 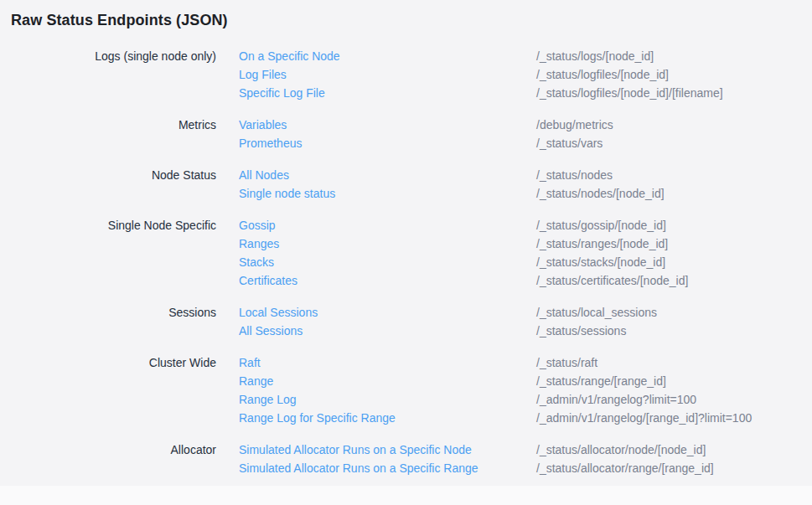 I want to click on category-label: Metrics, so click(x=108, y=134).